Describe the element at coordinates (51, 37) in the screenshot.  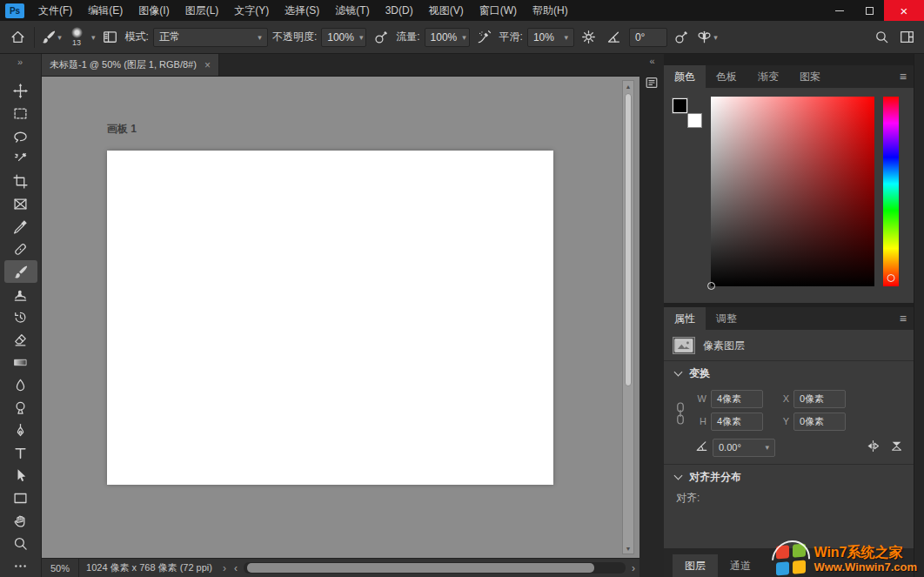
I see `tool-preset-picker: ▾` at that location.